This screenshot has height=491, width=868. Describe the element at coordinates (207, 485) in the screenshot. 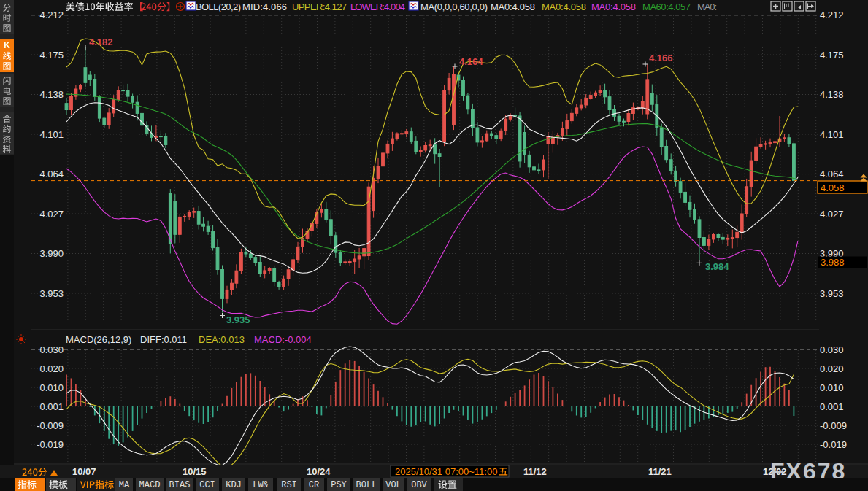

I see `svg-text: CCI` at that location.